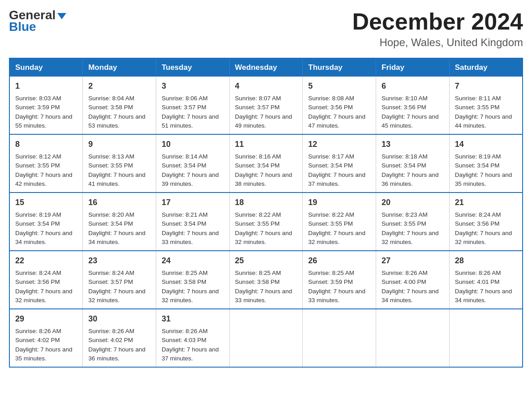  Describe the element at coordinates (38, 21) in the screenshot. I see `logo: General Blue` at that location.